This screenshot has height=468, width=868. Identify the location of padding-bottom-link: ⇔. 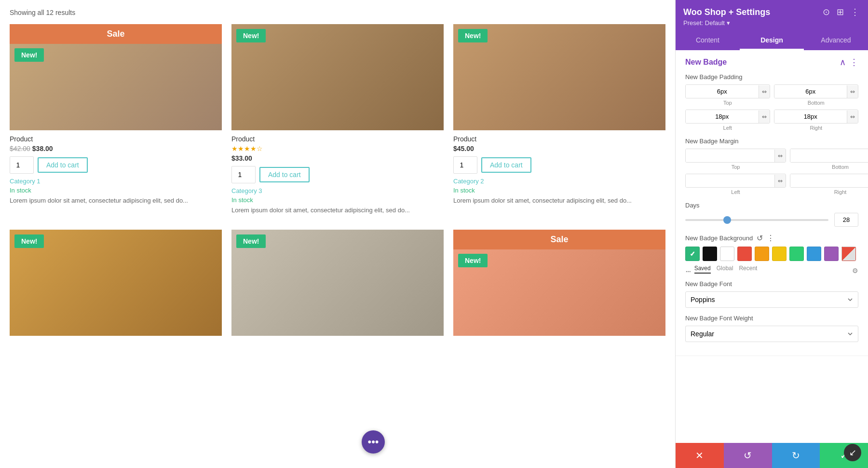
(853, 92).